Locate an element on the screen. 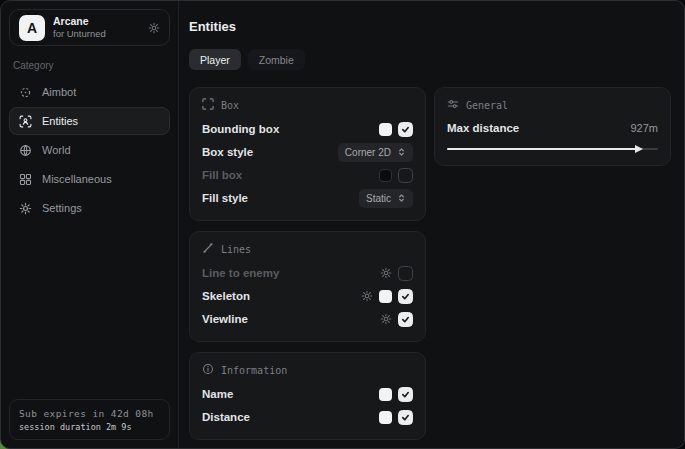 This screenshot has height=449, width=685. app-name: Arcane is located at coordinates (80, 22).